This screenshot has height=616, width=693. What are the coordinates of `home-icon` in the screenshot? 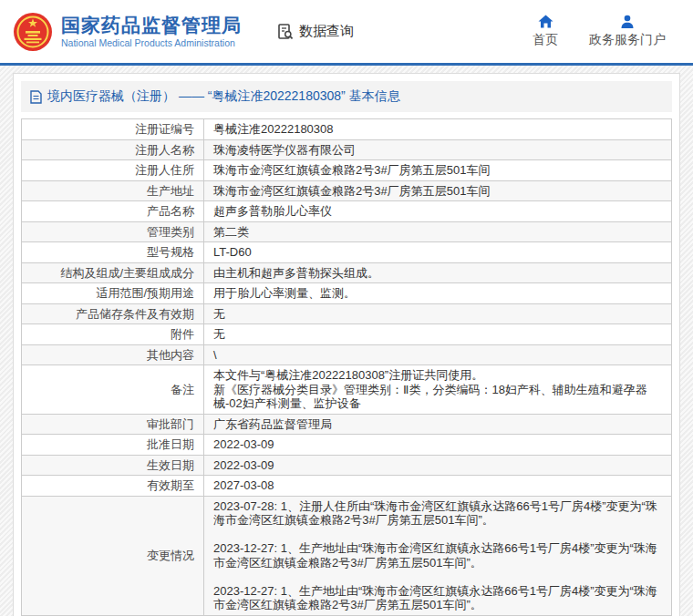 It's located at (545, 22).